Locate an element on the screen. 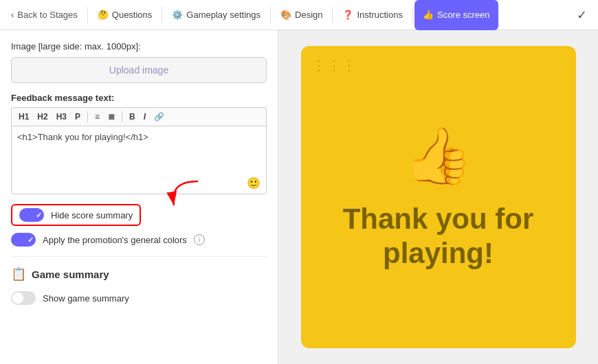 The width and height of the screenshot is (598, 364). hide-score-container: ✓ Hide score summary is located at coordinates (139, 215).